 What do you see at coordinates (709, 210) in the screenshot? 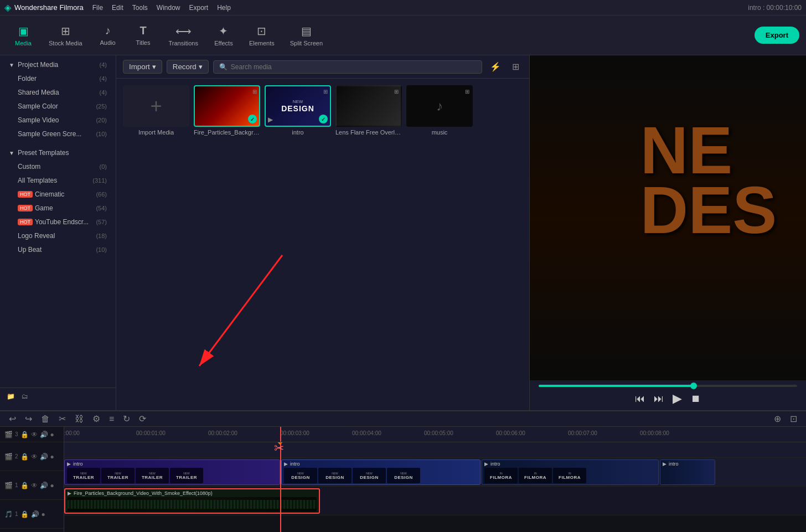
I see `preview-text-line2: DES` at bounding box center [709, 210].